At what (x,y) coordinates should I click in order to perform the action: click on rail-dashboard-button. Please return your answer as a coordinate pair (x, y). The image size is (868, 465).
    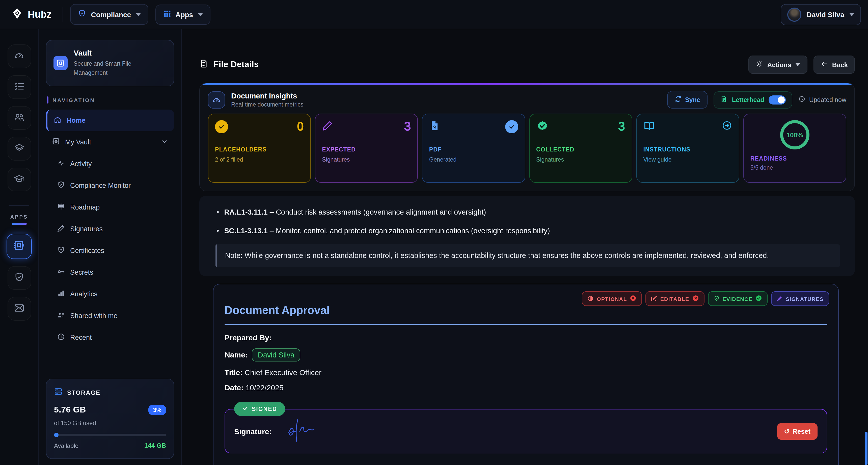
    Looking at the image, I should click on (19, 56).